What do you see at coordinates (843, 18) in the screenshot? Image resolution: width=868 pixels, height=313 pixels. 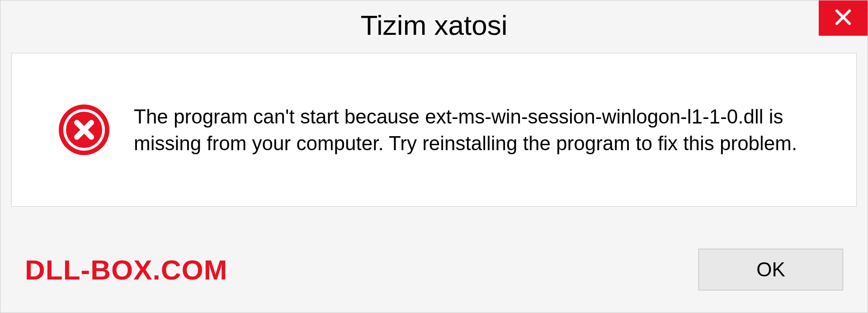 I see `close-button` at bounding box center [843, 18].